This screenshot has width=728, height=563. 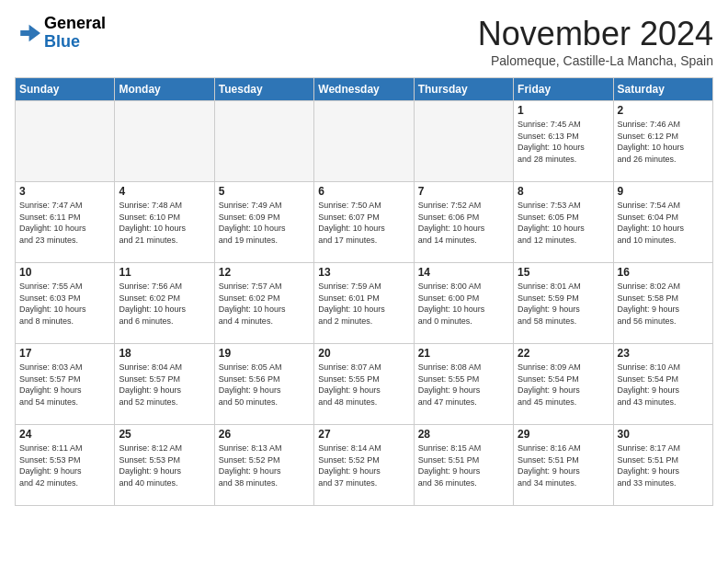 I want to click on day-number: 25, so click(x=164, y=434).